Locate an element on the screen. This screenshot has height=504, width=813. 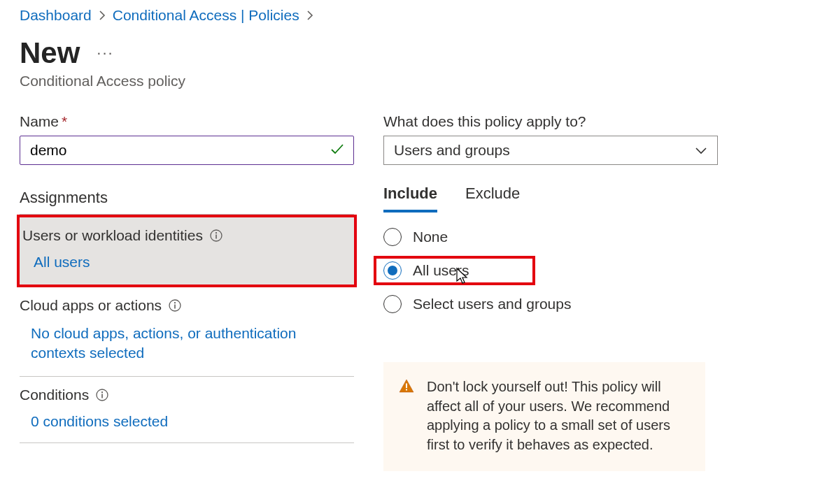
radio-select-users: Select users and groups is located at coordinates (551, 304).